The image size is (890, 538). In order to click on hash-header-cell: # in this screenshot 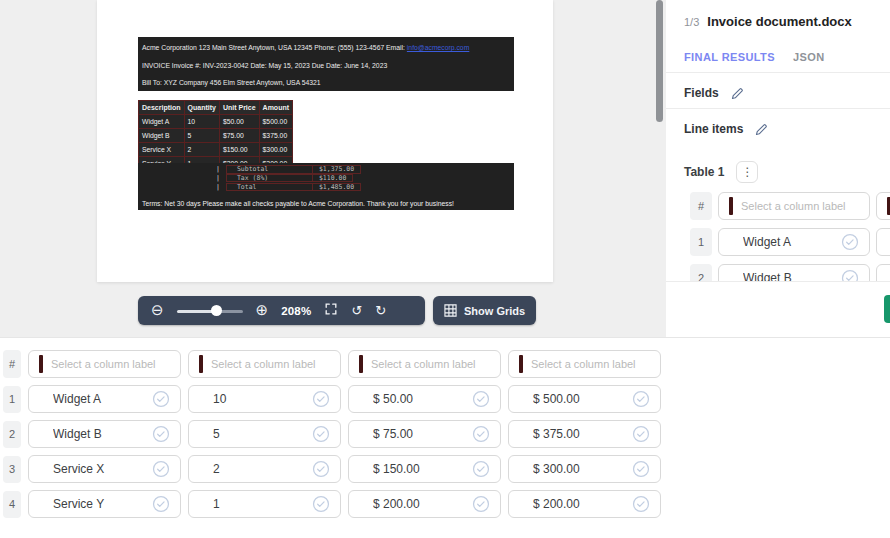, I will do `click(701, 206)`.